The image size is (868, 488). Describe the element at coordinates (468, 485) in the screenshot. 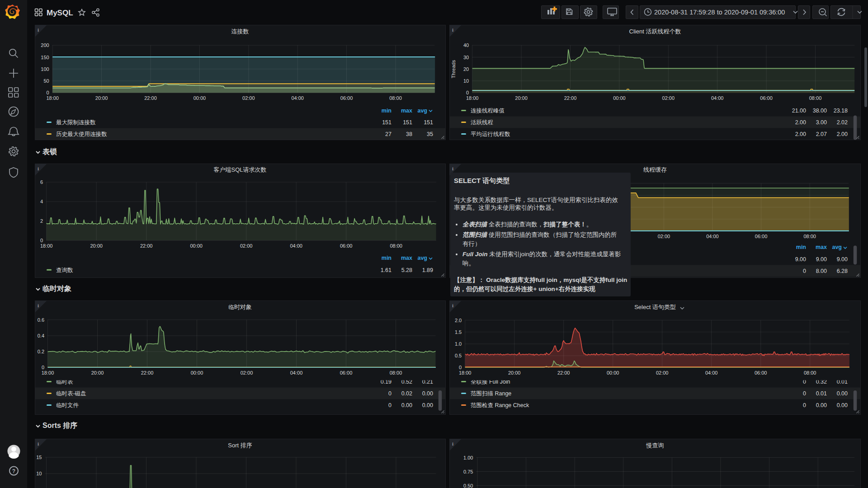

I see `svg-text: 0.50` at that location.